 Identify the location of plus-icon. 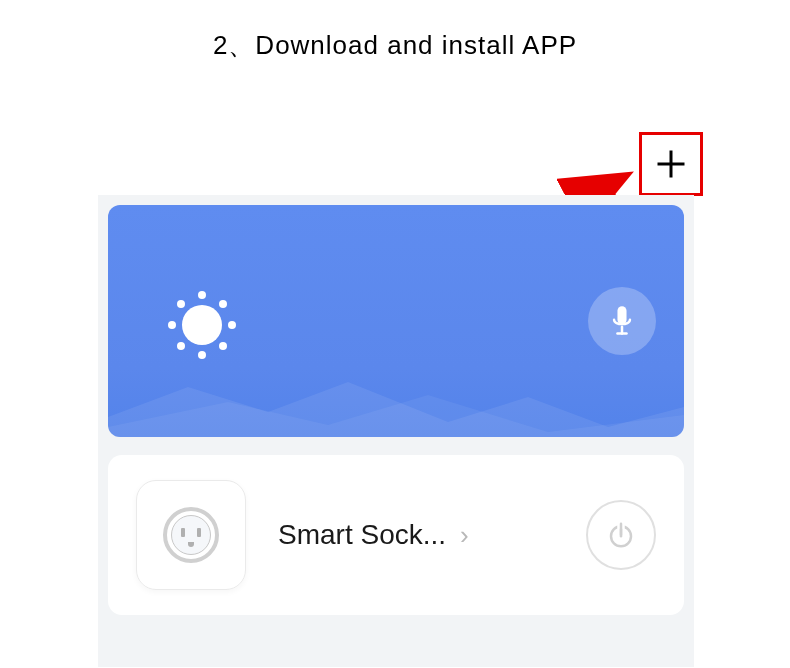
(671, 164).